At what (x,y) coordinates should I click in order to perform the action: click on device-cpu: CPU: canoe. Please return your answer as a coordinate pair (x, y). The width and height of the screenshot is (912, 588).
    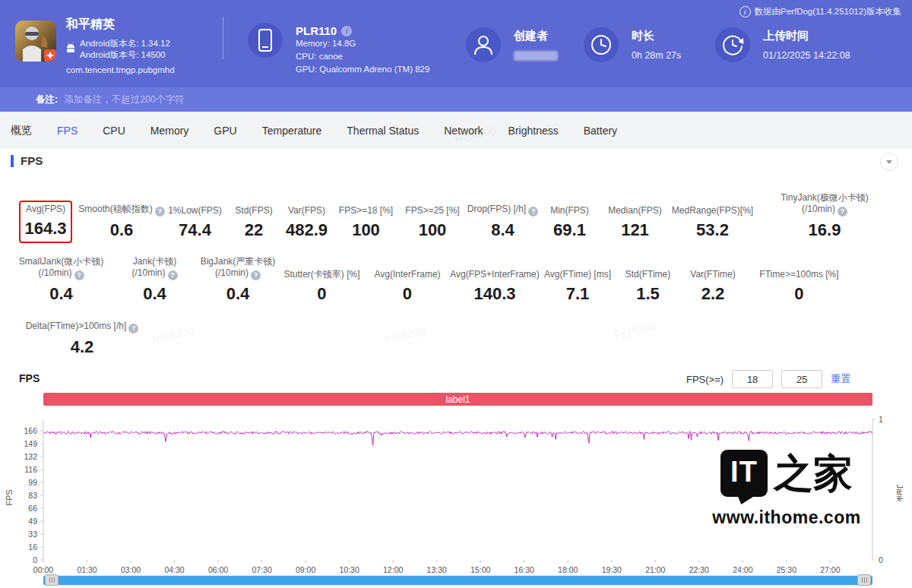
    Looking at the image, I should click on (363, 56).